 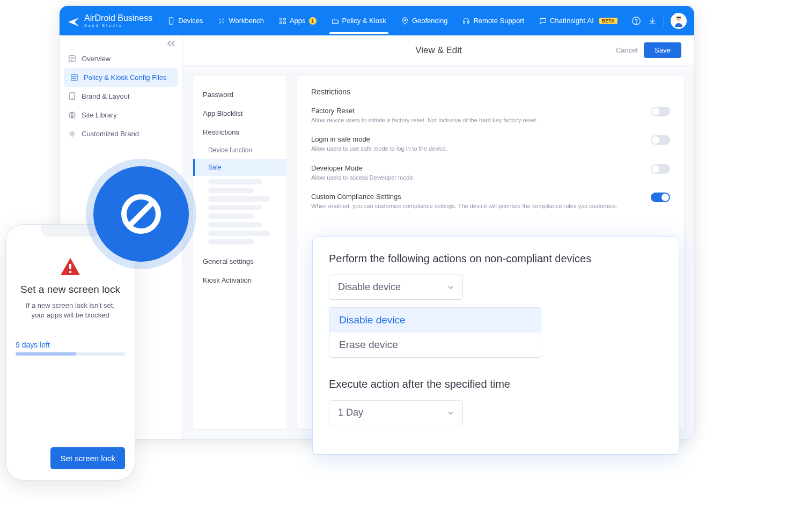 What do you see at coordinates (99, 115) in the screenshot?
I see `sidebar-site-library-label: Site Library` at bounding box center [99, 115].